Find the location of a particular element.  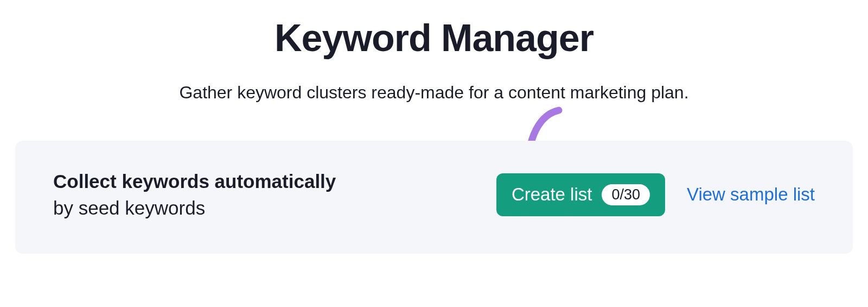

view-sample-list-link: View sample list is located at coordinates (751, 195).